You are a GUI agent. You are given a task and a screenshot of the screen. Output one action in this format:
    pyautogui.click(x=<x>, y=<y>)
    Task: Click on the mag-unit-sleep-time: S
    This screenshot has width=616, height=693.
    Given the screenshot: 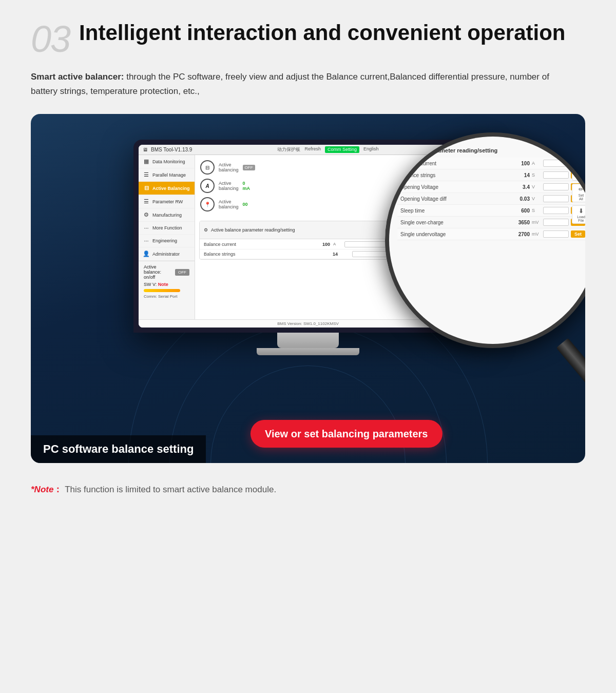 What is the action you would take?
    pyautogui.click(x=536, y=210)
    